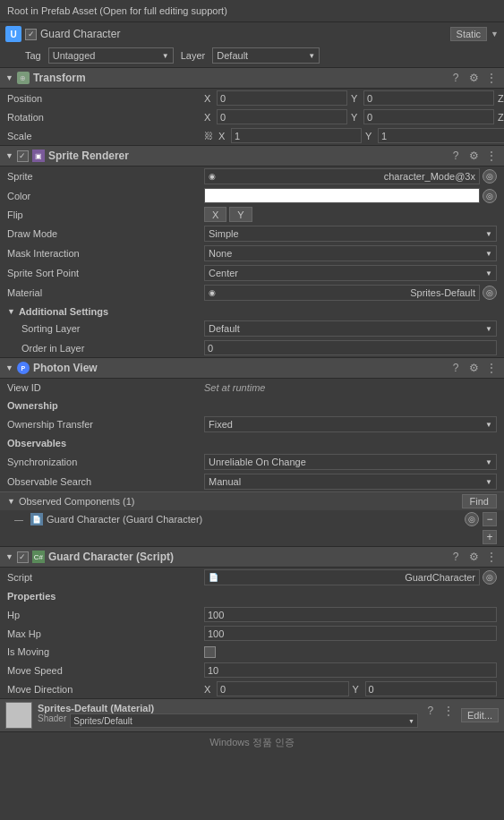 The image size is (504, 820). I want to click on transform-menu-icon: ⋮, so click(491, 78).